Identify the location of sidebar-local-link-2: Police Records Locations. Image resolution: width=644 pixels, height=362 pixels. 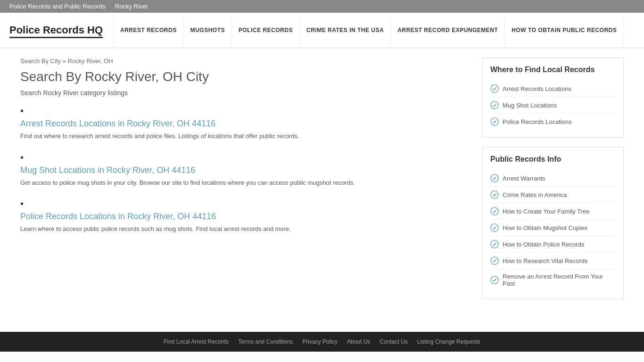
(537, 122).